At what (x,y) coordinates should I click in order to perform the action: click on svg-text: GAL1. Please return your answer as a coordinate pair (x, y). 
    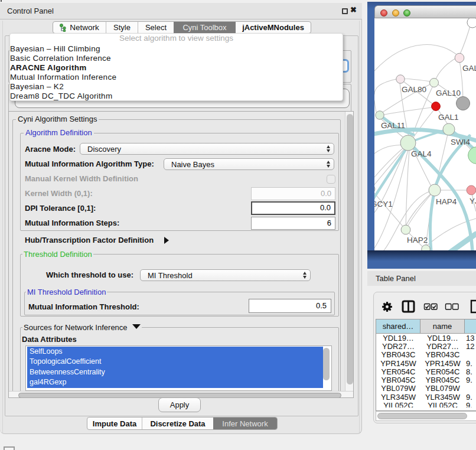
    Looking at the image, I should click on (449, 117).